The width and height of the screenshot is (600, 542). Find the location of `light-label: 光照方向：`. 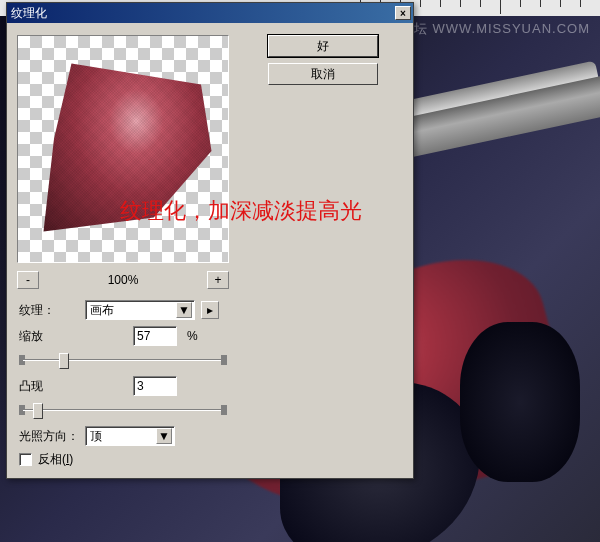

light-label: 光照方向： is located at coordinates (48, 436).